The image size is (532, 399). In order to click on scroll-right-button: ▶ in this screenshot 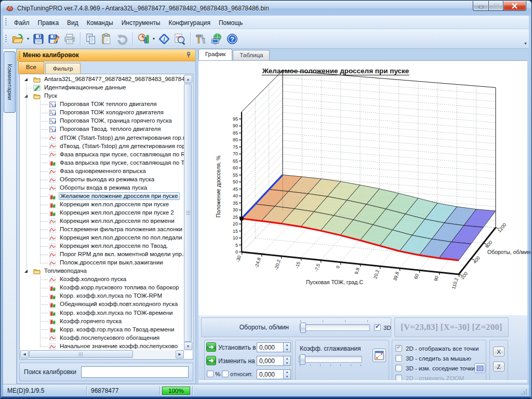, I will do `click(180, 354)`.